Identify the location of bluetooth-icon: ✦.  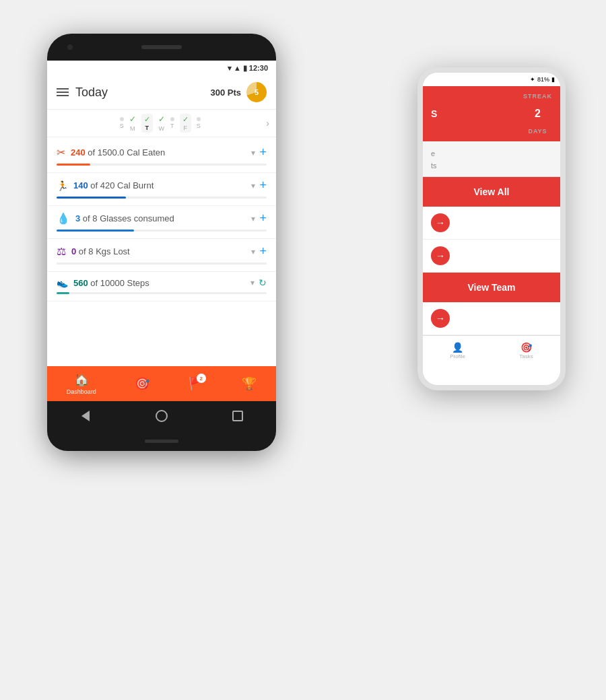
(533, 79).